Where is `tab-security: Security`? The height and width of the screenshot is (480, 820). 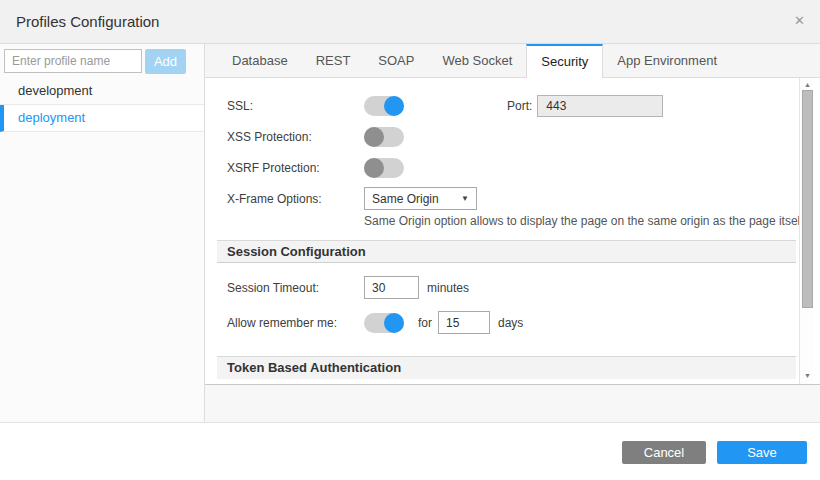 tab-security: Security is located at coordinates (564, 61).